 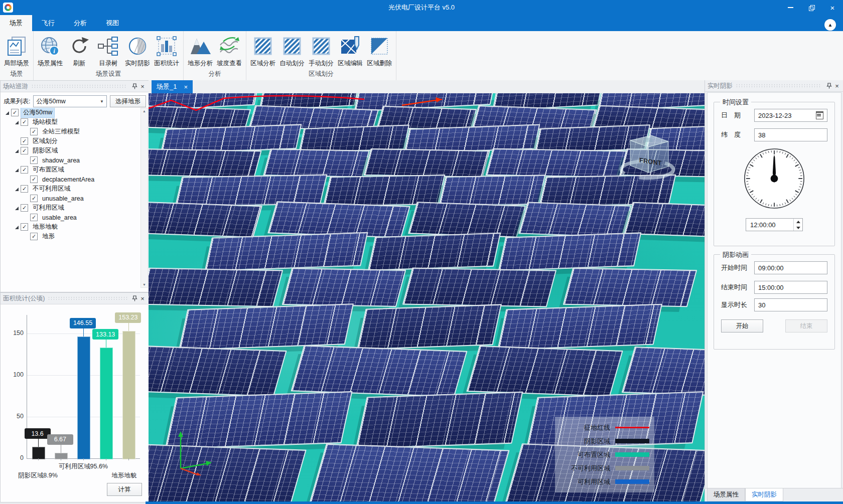 I want to click on ribbon-tab-分析: 分析, so click(x=80, y=23).